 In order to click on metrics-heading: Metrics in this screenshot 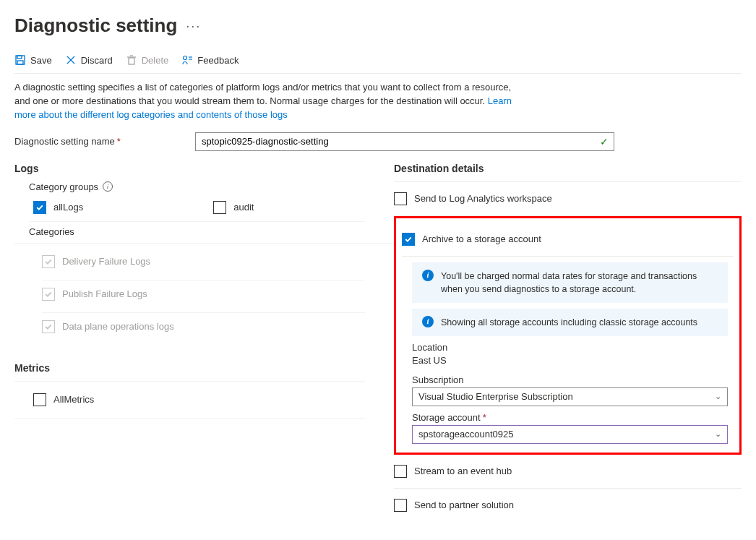, I will do `click(204, 368)`.